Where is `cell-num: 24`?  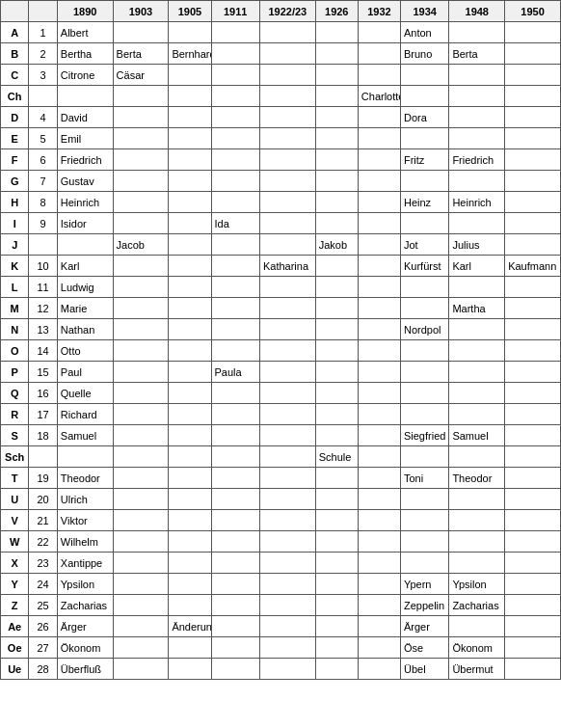
cell-num: 24 is located at coordinates (42, 584).